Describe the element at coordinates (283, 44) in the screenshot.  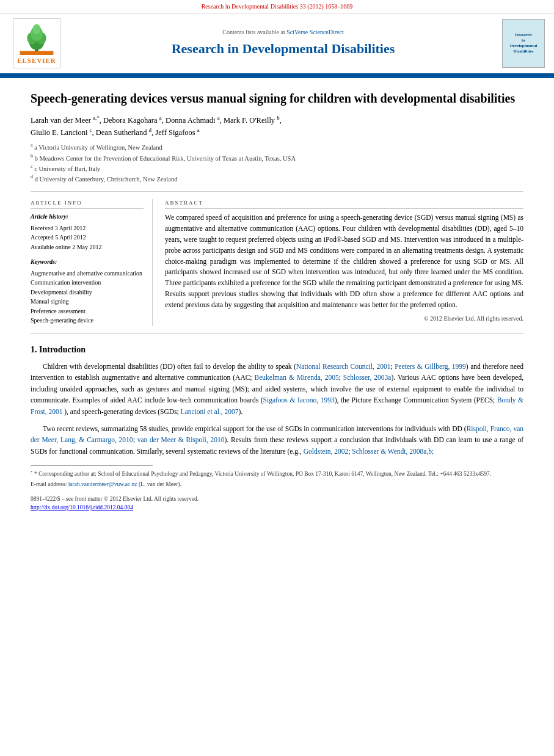
I see `journal-center: Contents lists available at SciVerse Sci…` at that location.